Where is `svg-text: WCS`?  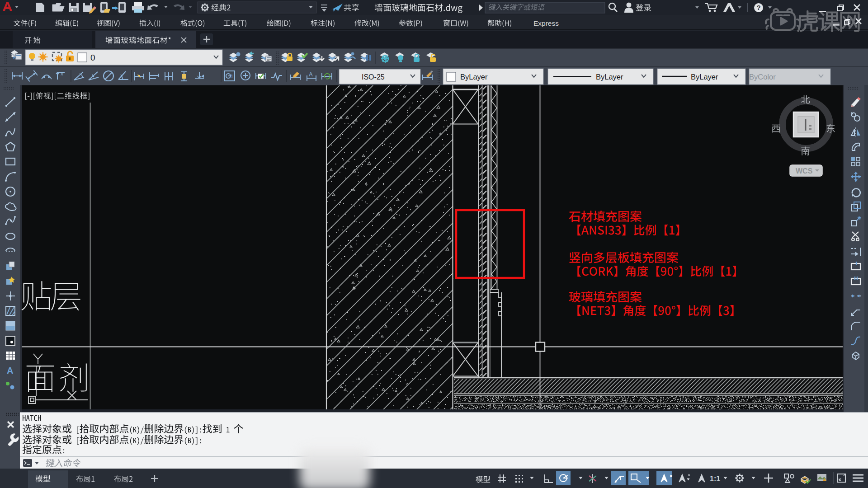 svg-text: WCS is located at coordinates (804, 171).